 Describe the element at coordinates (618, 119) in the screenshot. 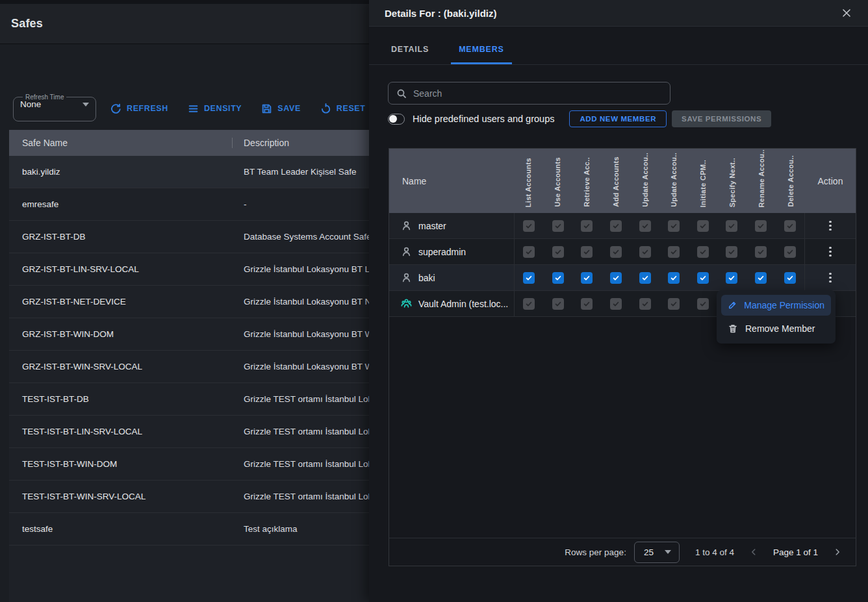

I see `add-new-member-button: ADD NEW MEMBER` at that location.